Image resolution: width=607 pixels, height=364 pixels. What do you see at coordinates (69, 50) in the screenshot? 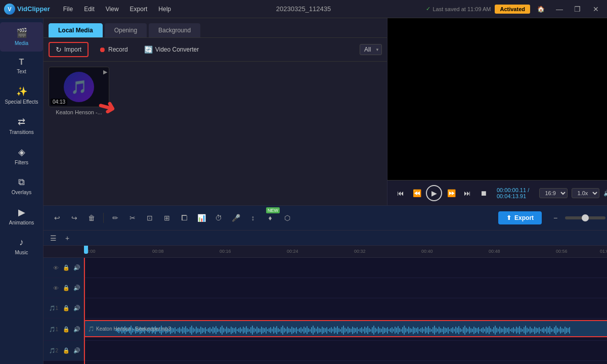
I see `import-button: ↻ Import` at bounding box center [69, 50].